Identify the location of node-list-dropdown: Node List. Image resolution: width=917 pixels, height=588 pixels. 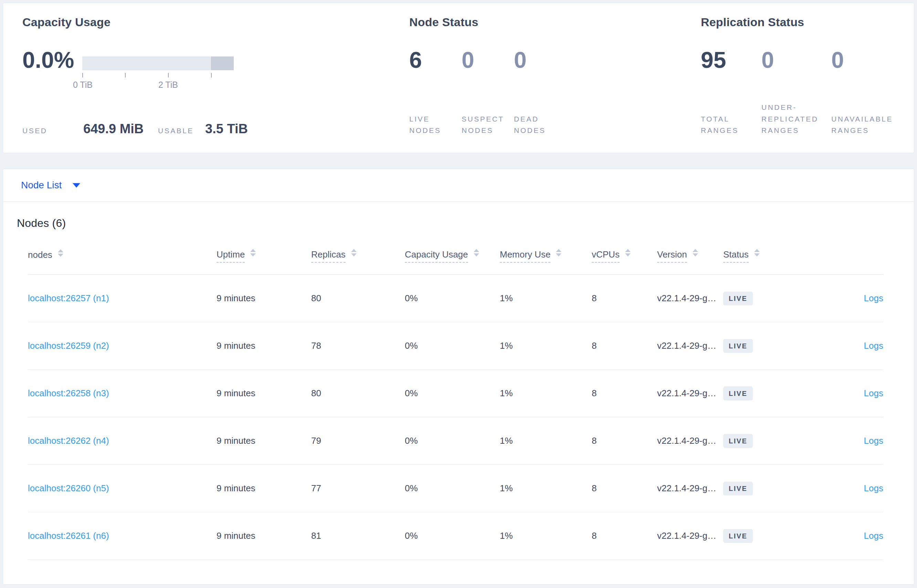
(50, 186).